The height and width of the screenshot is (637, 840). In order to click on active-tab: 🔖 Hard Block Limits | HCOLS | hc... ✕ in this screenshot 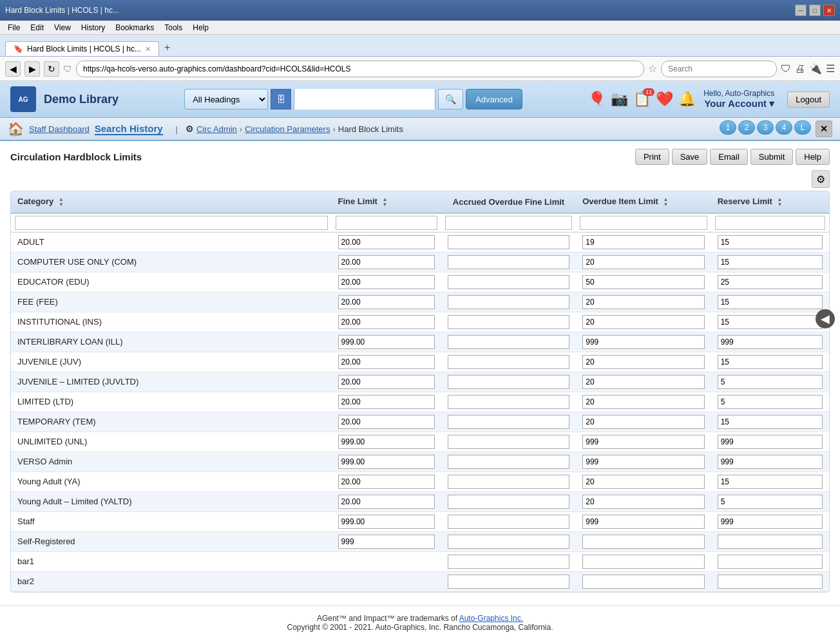, I will do `click(82, 49)`.